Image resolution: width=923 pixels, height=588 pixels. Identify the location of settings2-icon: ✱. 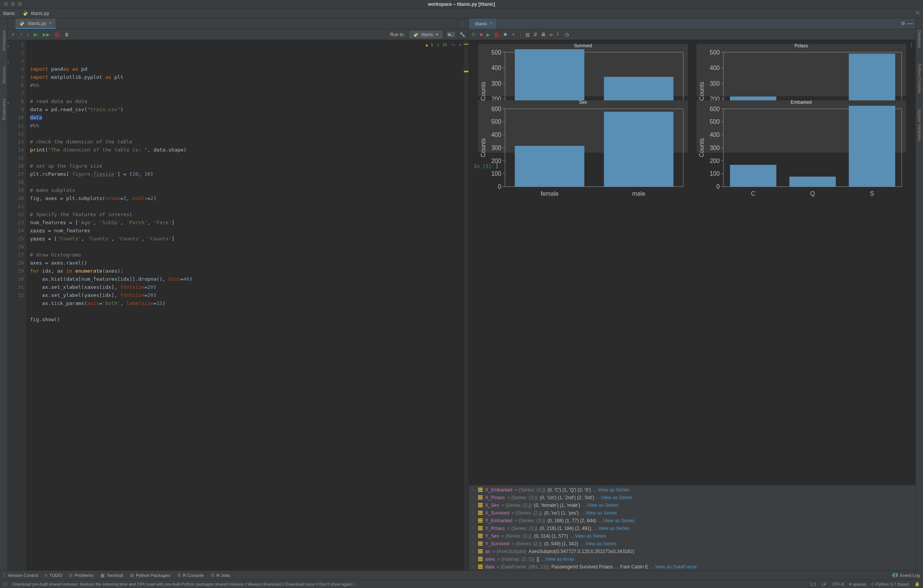
(505, 35).